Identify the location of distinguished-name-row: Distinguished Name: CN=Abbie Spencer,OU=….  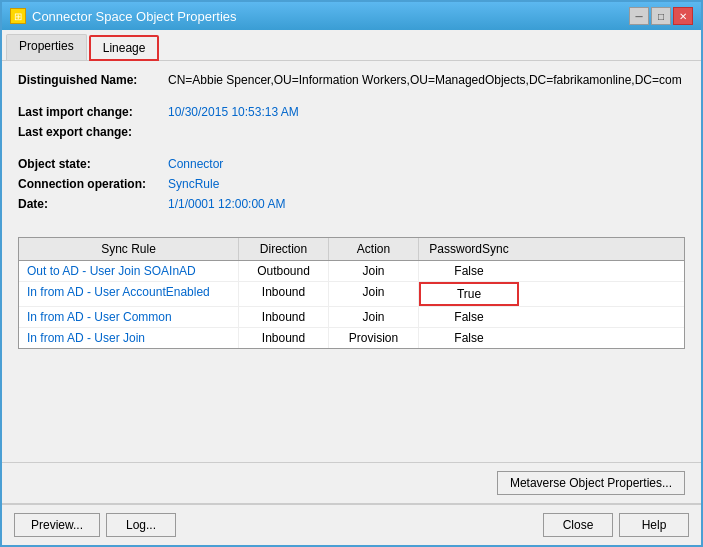
(352, 80).